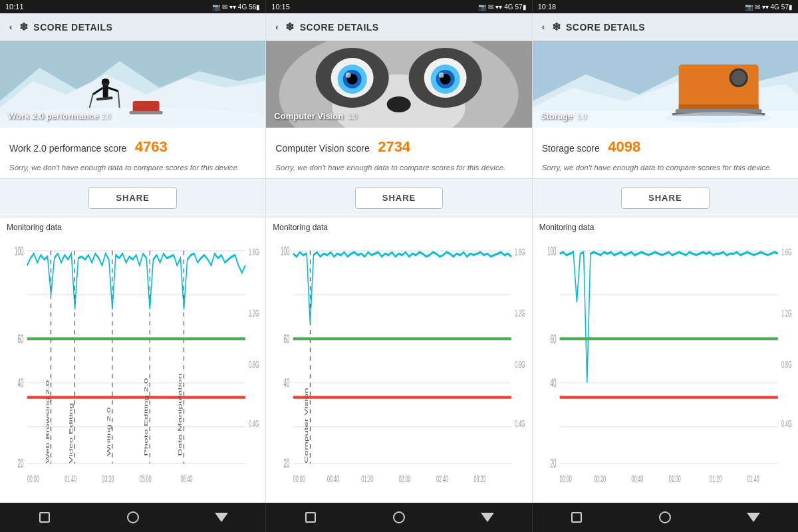  What do you see at coordinates (405, 479) in the screenshot?
I see `svg-text: 02:00` at bounding box center [405, 479].